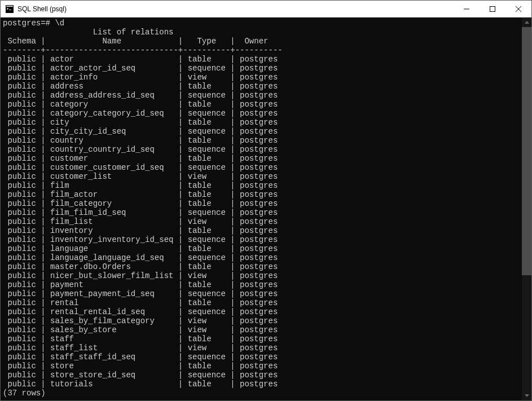  I want to click on scroll-up-button, so click(527, 23).